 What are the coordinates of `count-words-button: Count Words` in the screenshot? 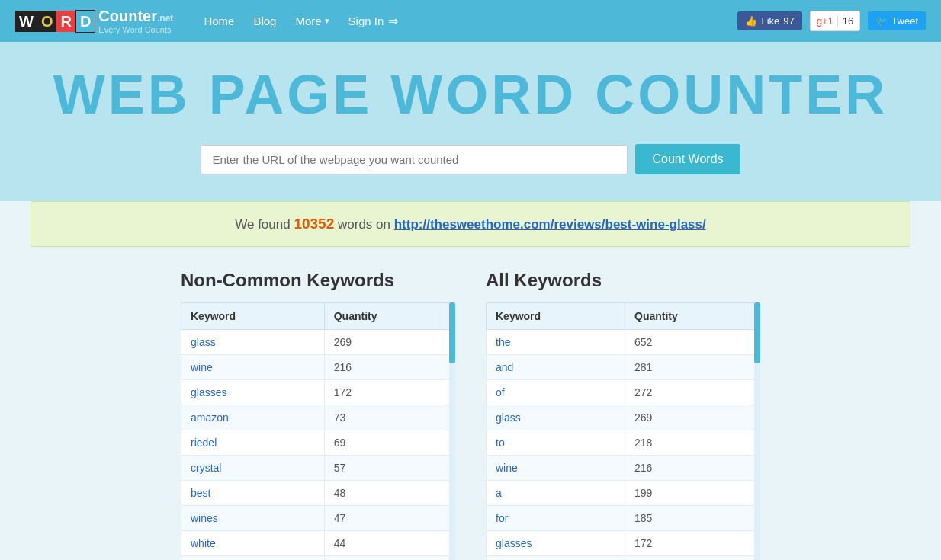 It's located at (688, 159).